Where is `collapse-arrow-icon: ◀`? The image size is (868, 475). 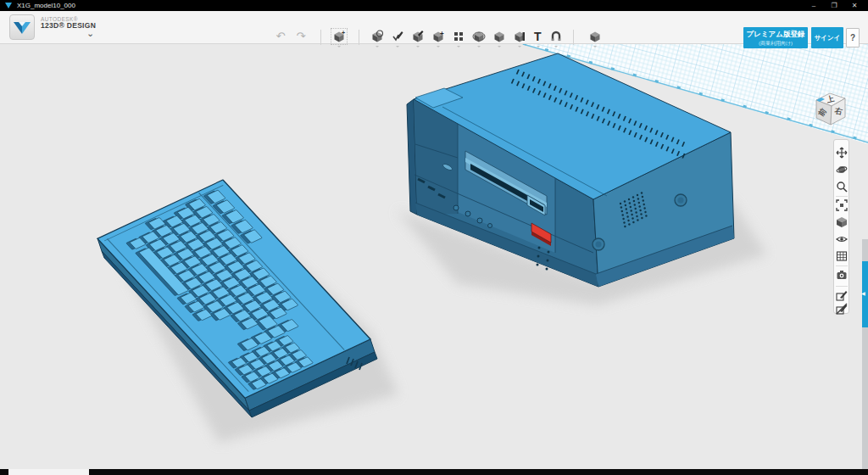 collapse-arrow-icon: ◀ is located at coordinates (863, 293).